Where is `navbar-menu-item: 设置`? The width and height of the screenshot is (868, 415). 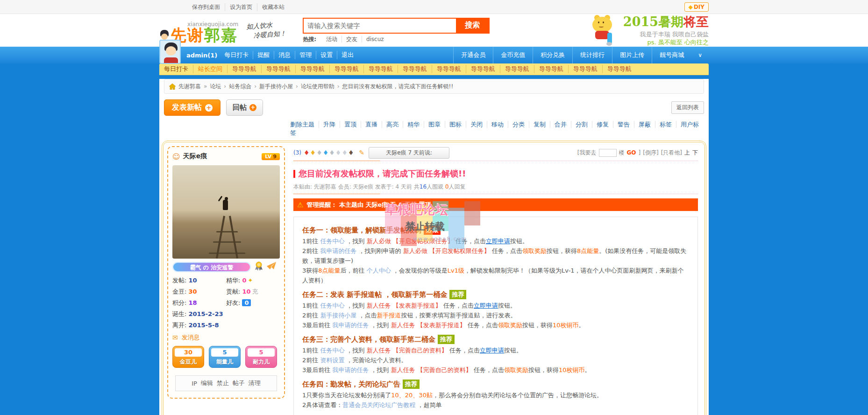 navbar-menu-item: 设置 is located at coordinates (327, 55).